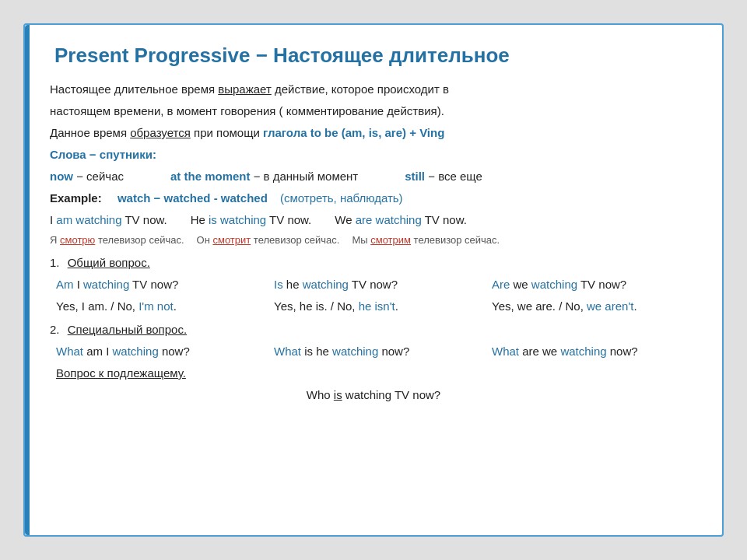 Image resolution: width=747 pixels, height=560 pixels. What do you see at coordinates (90, 132) in the screenshot?
I see `desc3-pre: Данное время` at bounding box center [90, 132].